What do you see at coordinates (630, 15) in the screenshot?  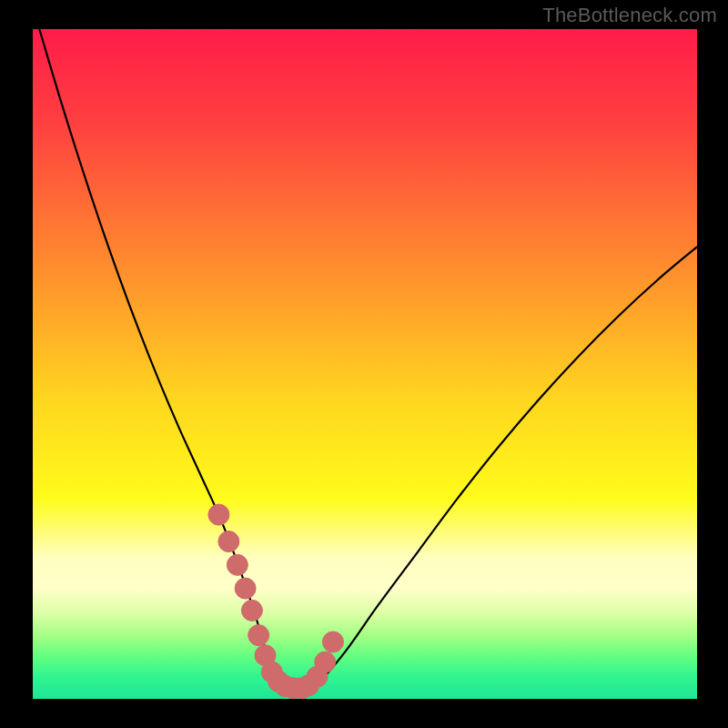 I see `watermark-text: TheBottleneck.com` at bounding box center [630, 15].